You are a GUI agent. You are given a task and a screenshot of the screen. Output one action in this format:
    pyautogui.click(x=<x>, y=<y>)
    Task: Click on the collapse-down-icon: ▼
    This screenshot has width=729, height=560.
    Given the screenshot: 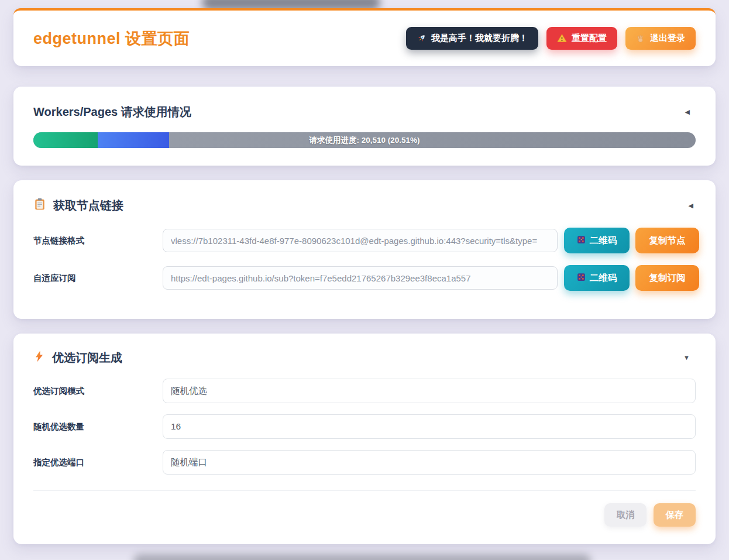 What is the action you would take?
    pyautogui.click(x=687, y=358)
    